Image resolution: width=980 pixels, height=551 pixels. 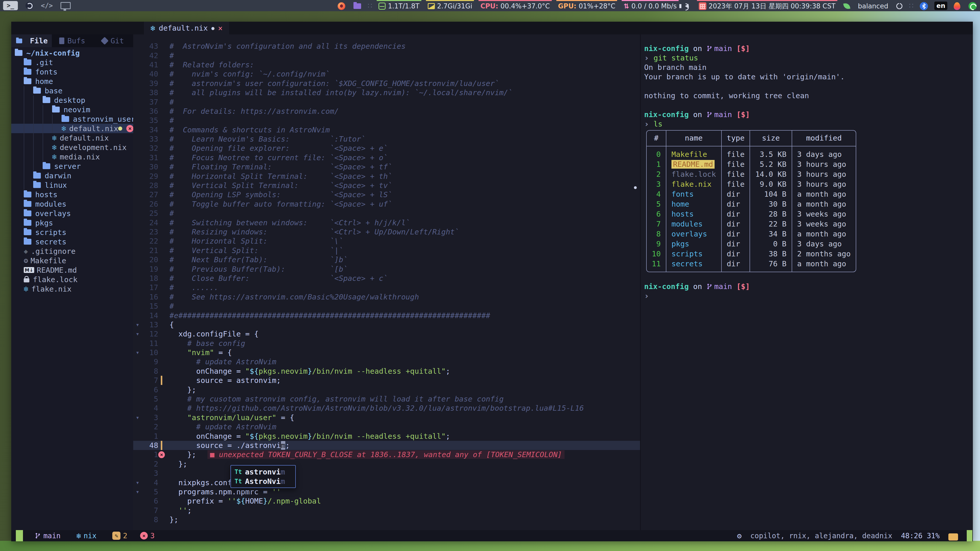 I want to click on code-line: 39# astronvim's user configuration: `$XD…, so click(x=387, y=83).